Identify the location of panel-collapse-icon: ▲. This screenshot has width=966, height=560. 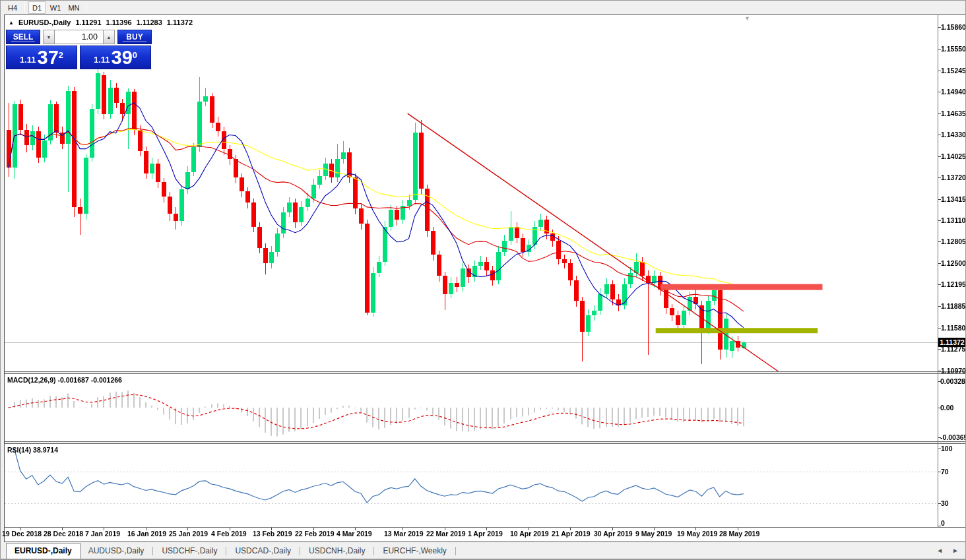
(11, 22).